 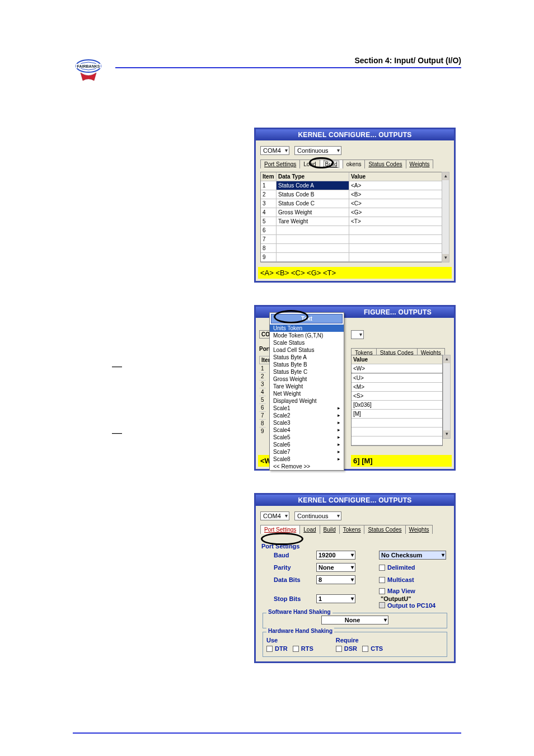 I want to click on popup-item: << Remove >>, so click(x=307, y=467).